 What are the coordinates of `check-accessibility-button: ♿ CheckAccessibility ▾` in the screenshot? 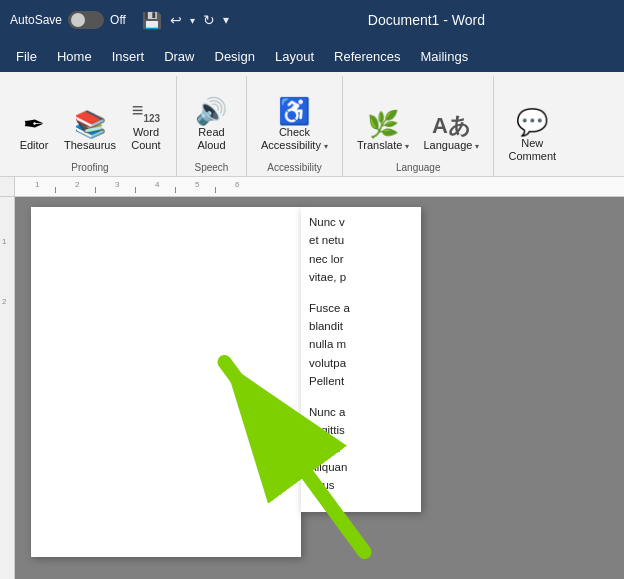 It's located at (294, 125).